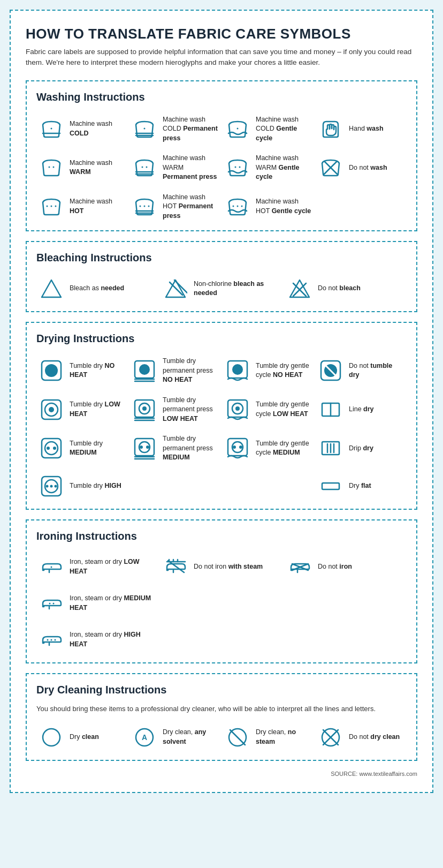 The width and height of the screenshot is (443, 868). I want to click on tumble-medium-text: Tumble dry MEDIUM, so click(97, 449).